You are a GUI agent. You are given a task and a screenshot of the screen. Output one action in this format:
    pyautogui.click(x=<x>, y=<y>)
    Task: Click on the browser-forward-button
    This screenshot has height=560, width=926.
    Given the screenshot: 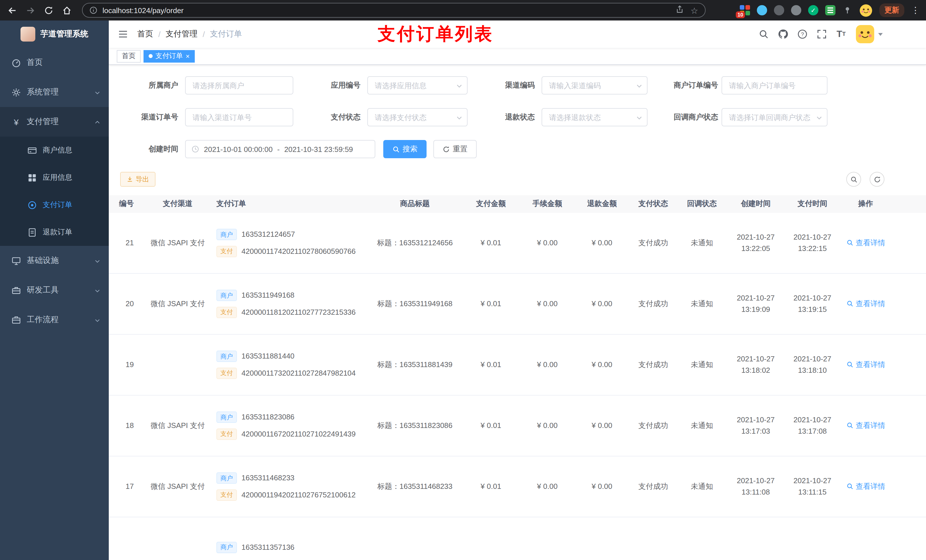 What is the action you would take?
    pyautogui.click(x=30, y=11)
    